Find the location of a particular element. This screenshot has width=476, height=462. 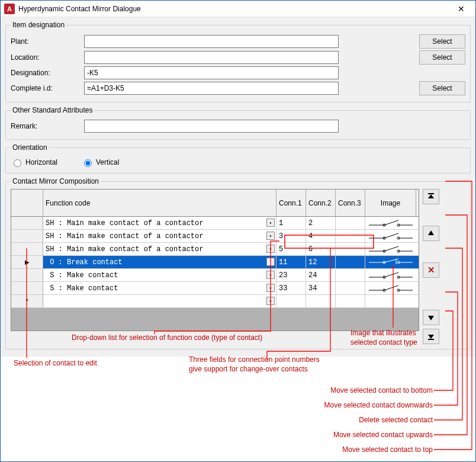

delete-button: ✕ is located at coordinates (431, 270).